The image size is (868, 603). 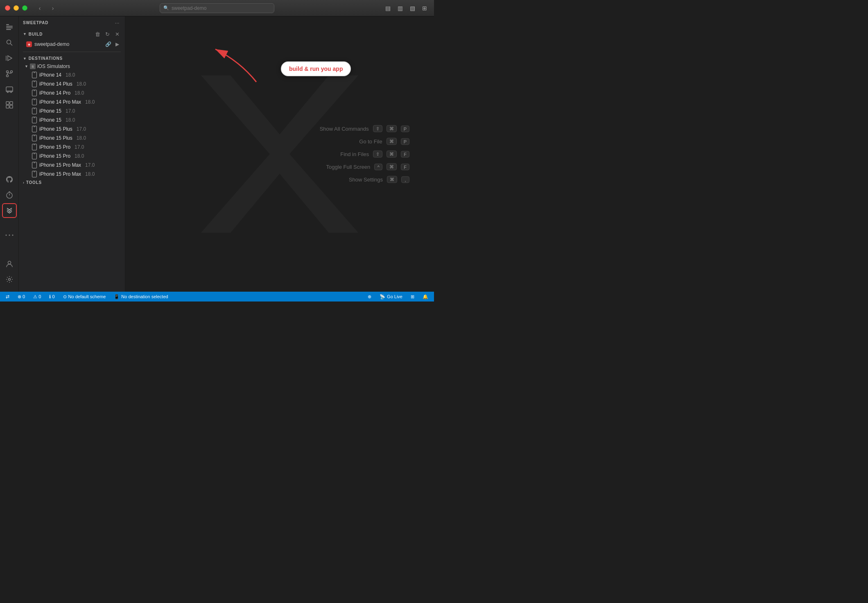 What do you see at coordinates (37, 297) in the screenshot?
I see `warnings-count: ⚠ 0` at bounding box center [37, 297].